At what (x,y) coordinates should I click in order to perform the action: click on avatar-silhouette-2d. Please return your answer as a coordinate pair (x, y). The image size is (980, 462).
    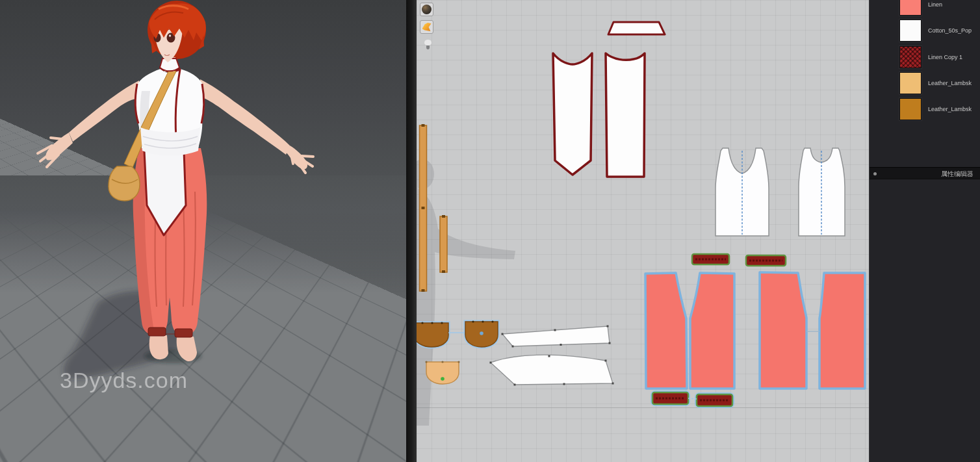
    Looking at the image, I should click on (466, 292).